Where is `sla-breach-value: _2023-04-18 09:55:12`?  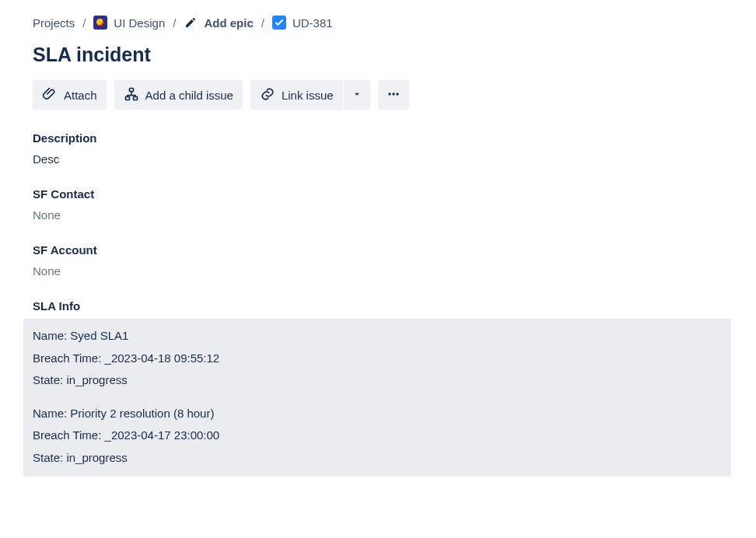 sla-breach-value: _2023-04-18 09:55:12 is located at coordinates (163, 358).